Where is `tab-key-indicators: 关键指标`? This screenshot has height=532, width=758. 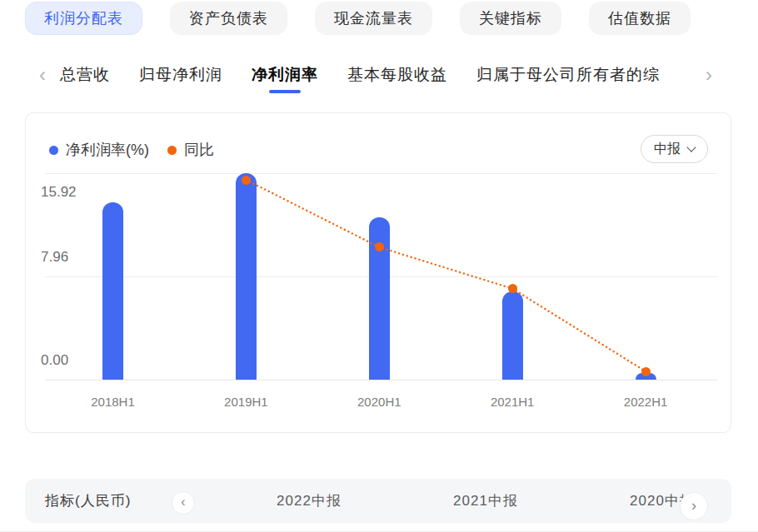
tab-key-indicators: 关键指标 is located at coordinates (511, 18).